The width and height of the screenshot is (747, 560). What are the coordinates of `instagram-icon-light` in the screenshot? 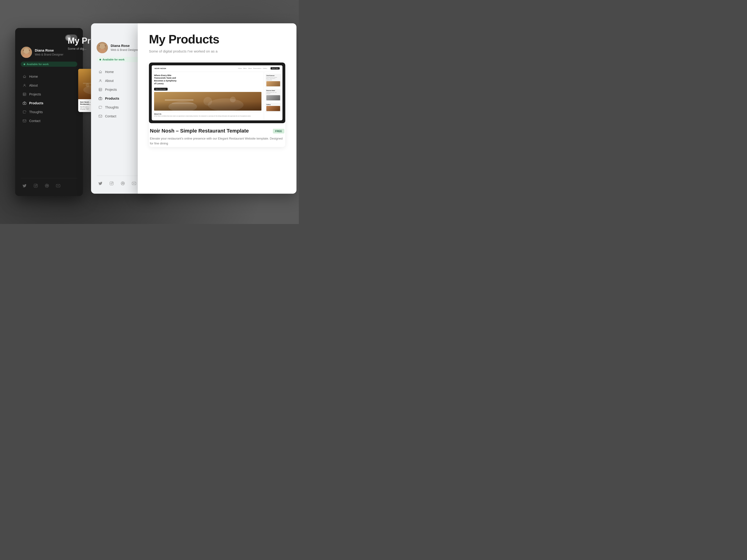 It's located at (111, 183).